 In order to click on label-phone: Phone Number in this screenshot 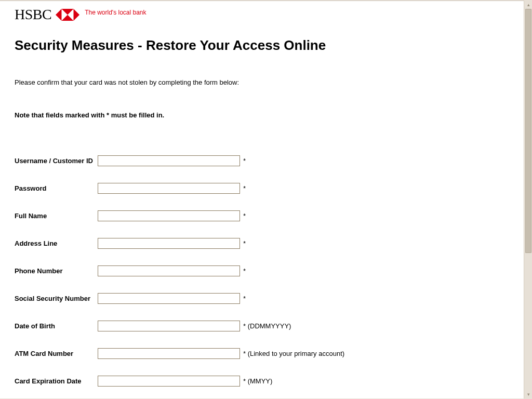, I will do `click(56, 271)`.